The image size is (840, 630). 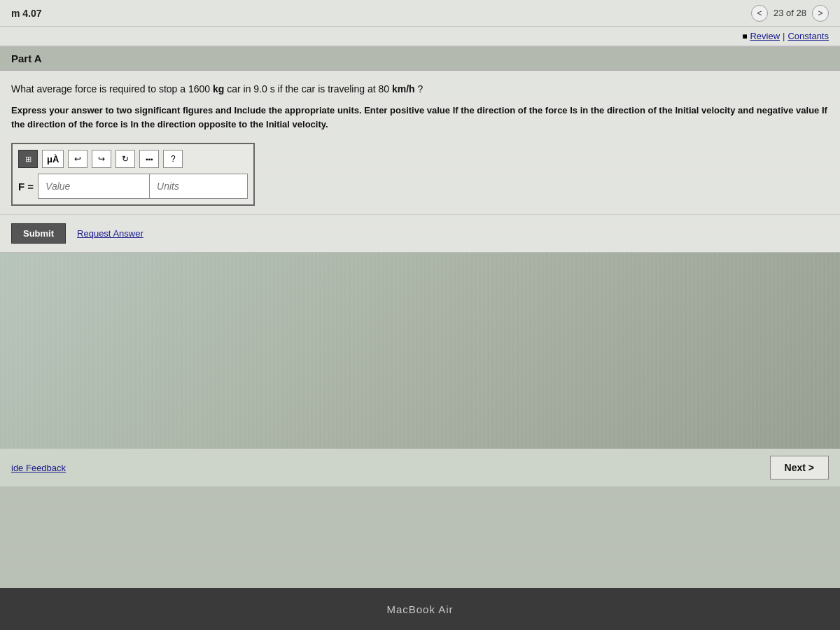 What do you see at coordinates (125, 159) in the screenshot?
I see `refresh-icon: ↻` at bounding box center [125, 159].